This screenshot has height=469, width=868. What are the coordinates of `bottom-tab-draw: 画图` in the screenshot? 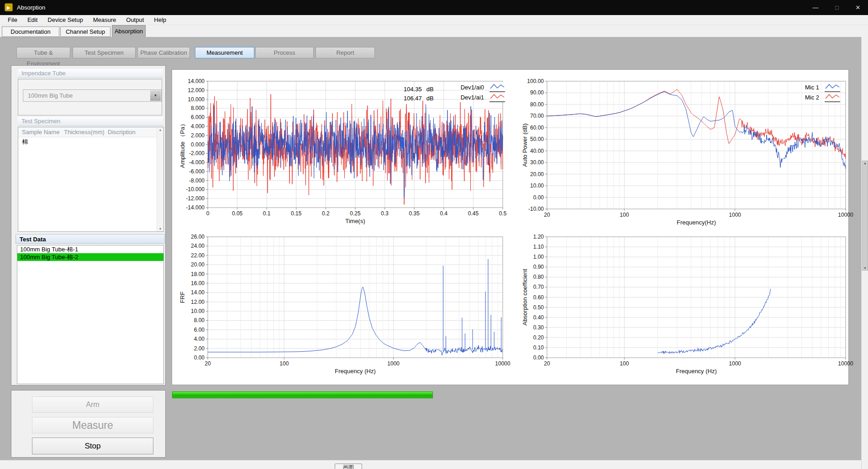 It's located at (348, 466).